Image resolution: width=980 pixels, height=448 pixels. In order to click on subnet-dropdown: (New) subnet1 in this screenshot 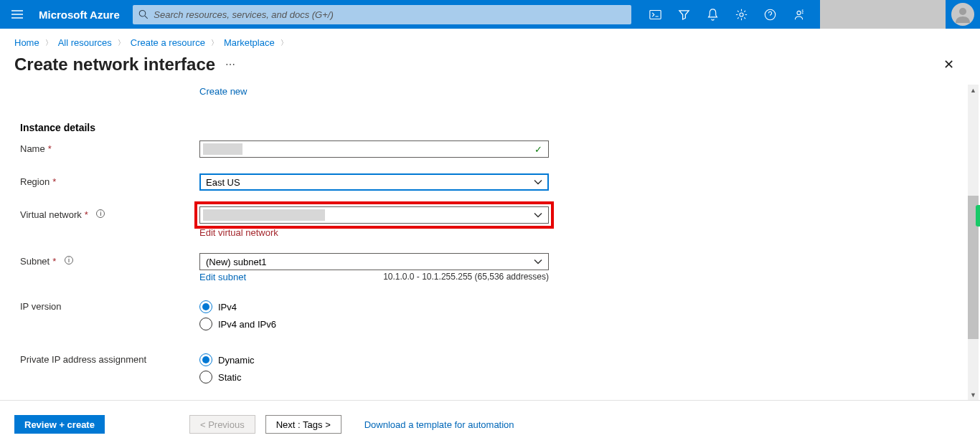, I will do `click(374, 262)`.